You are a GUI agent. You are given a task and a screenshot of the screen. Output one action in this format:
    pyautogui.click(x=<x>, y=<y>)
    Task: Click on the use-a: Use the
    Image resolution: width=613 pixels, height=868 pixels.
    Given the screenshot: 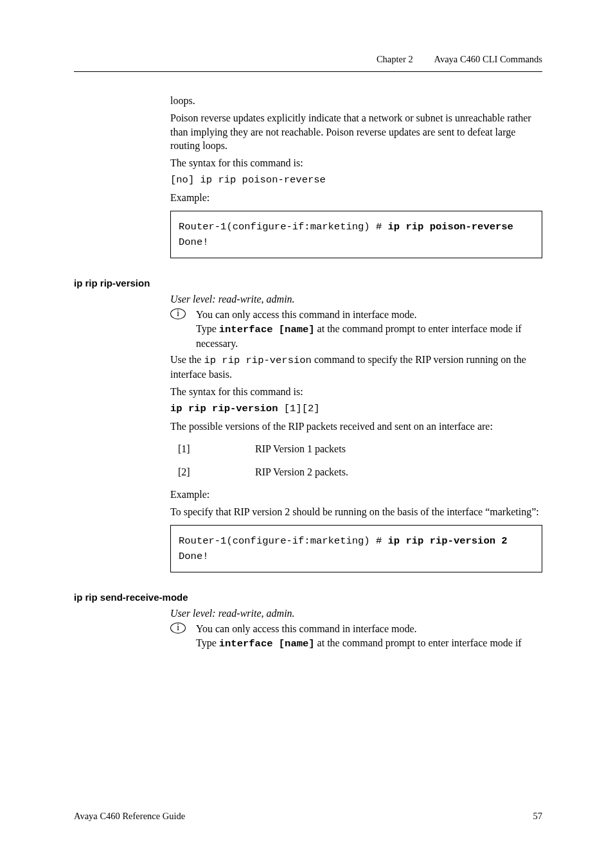 What is the action you would take?
    pyautogui.click(x=187, y=360)
    